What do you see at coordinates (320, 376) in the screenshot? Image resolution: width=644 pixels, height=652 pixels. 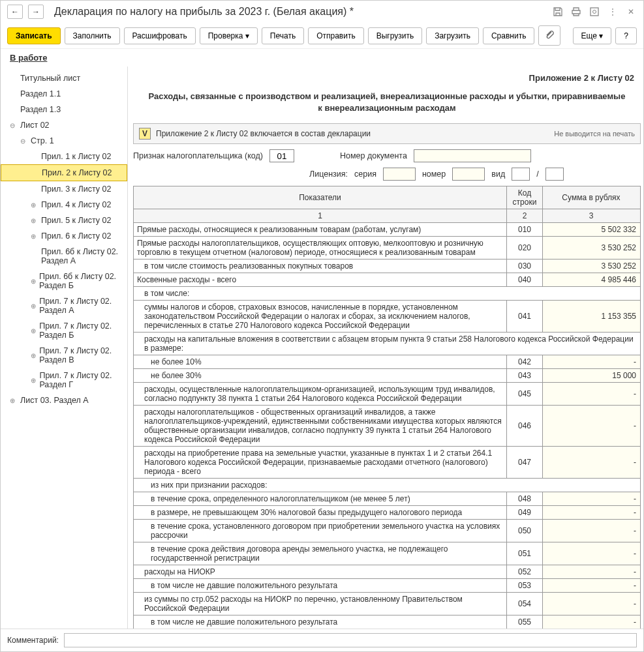 I see `row-label: не более 30%` at bounding box center [320, 376].